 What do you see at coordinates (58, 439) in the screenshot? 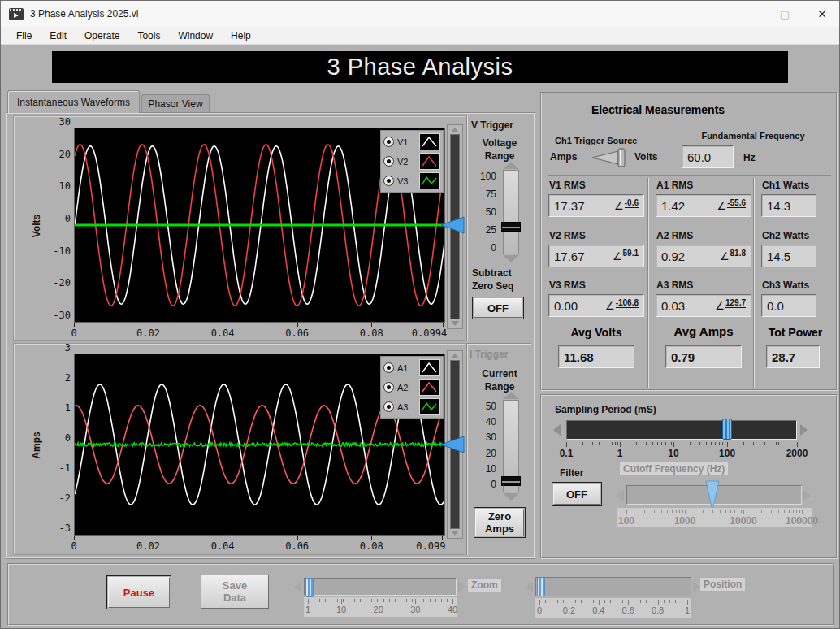
I see `amps-y-axis: 3210-1-2-3` at bounding box center [58, 439].